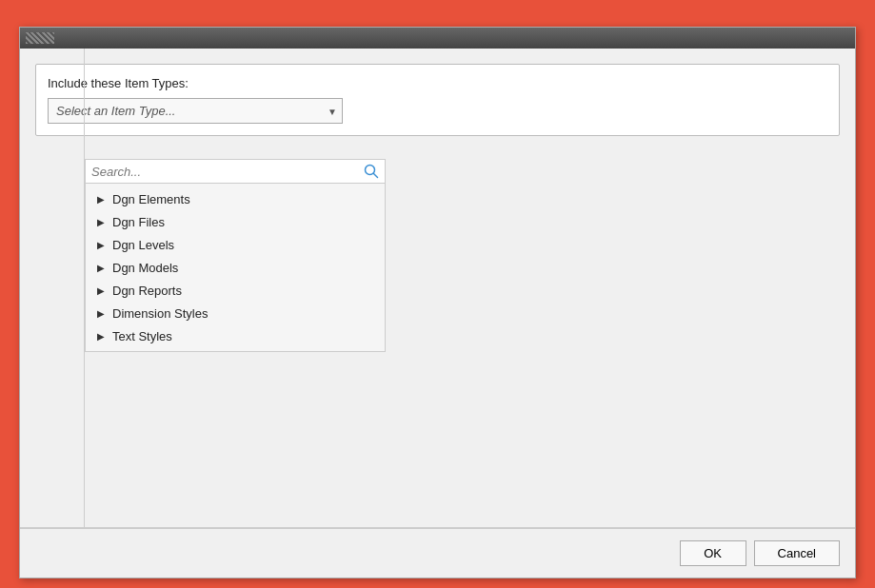  I want to click on tree-item-label: Dgn Models, so click(145, 268).